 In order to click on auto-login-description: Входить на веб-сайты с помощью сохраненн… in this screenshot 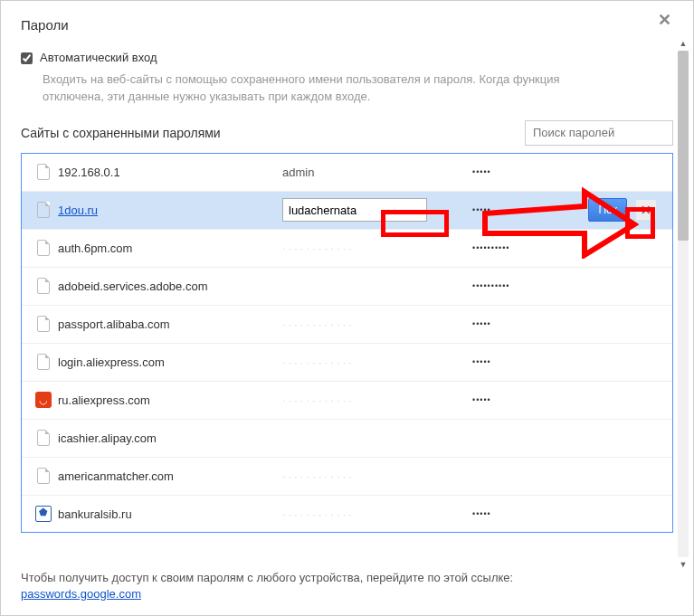, I will do `click(332, 89)`.